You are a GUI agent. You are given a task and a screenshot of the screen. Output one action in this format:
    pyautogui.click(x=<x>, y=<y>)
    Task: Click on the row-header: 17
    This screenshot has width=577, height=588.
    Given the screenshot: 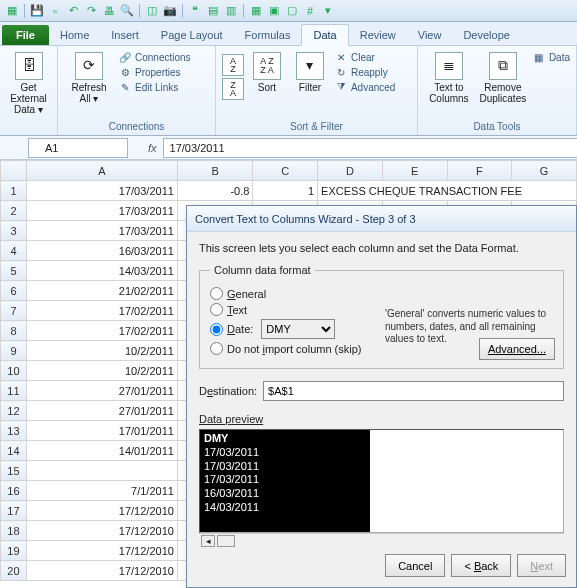 What is the action you would take?
    pyautogui.click(x=14, y=511)
    